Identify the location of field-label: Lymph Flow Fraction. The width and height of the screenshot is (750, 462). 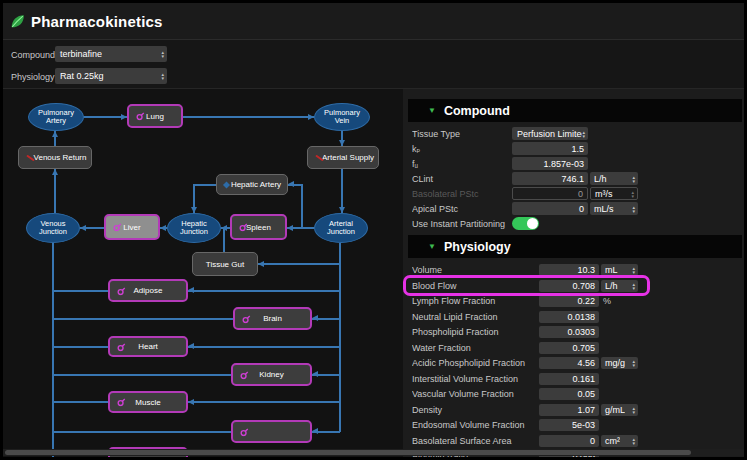
(474, 301).